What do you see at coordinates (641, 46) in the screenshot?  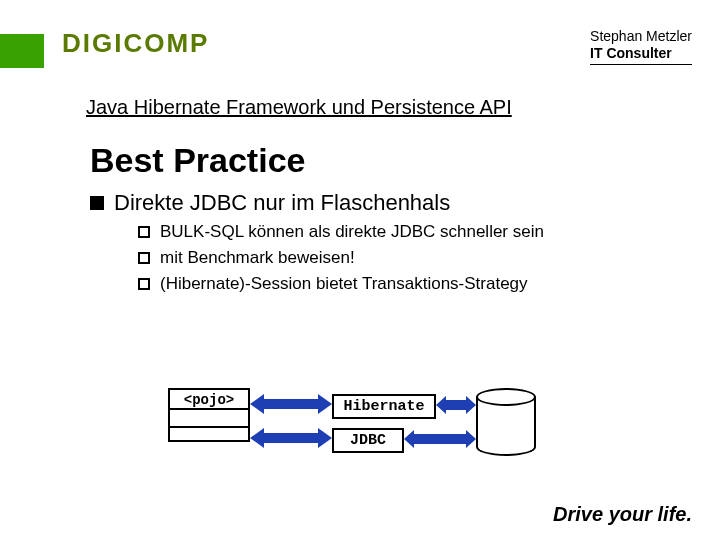 I see `author-block: Stephan Metzler IT Consulter` at bounding box center [641, 46].